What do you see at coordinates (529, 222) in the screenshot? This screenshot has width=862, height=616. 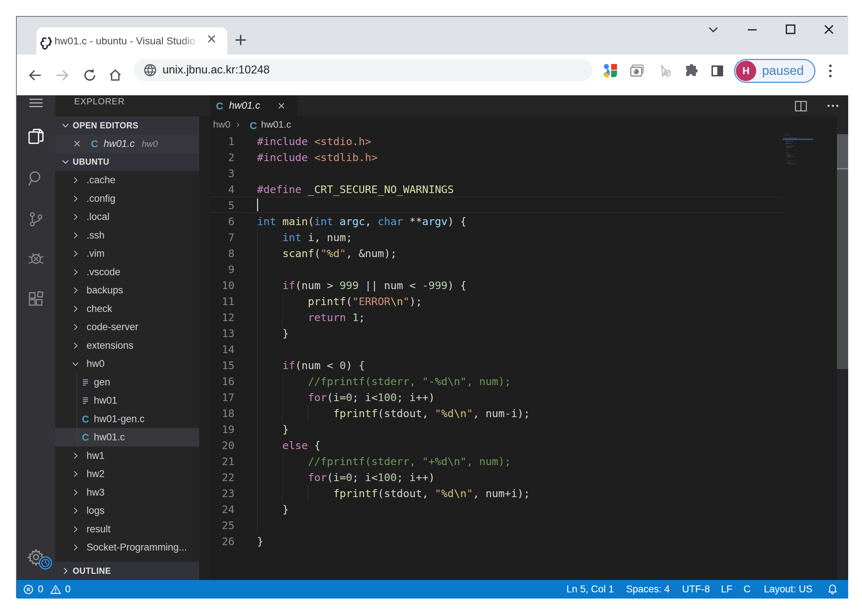 I see `code-line-6: 6int main(int argc, char **argv) {` at bounding box center [529, 222].